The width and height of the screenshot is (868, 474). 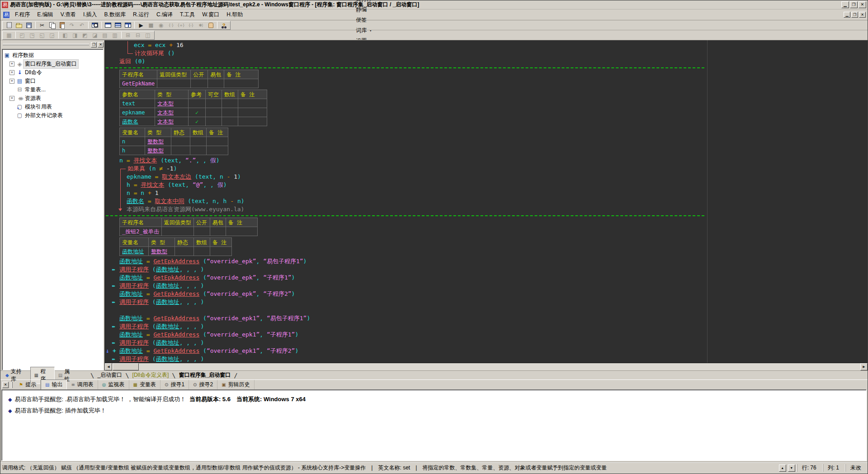 I want to click on document-tab: _启动窗口, so click(x=109, y=375).